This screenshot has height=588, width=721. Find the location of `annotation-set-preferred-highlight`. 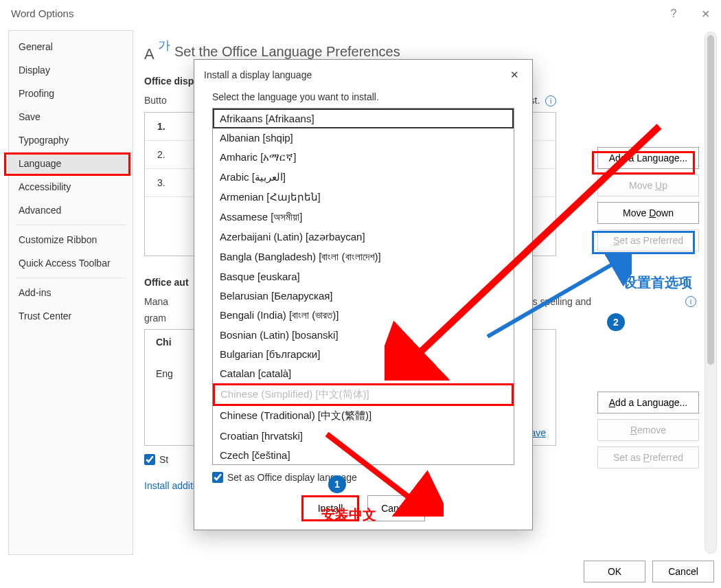

annotation-set-preferred-highlight is located at coordinates (643, 242).